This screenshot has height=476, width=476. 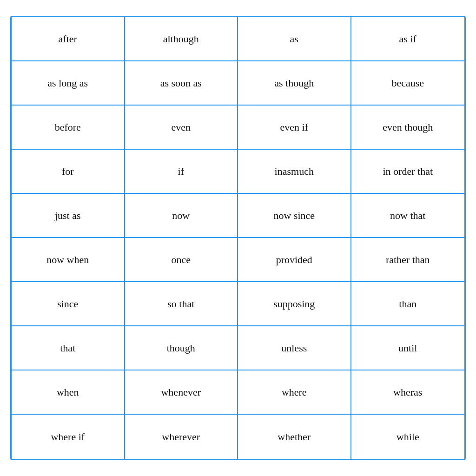 I want to click on cell-provided: provided, so click(x=295, y=260).